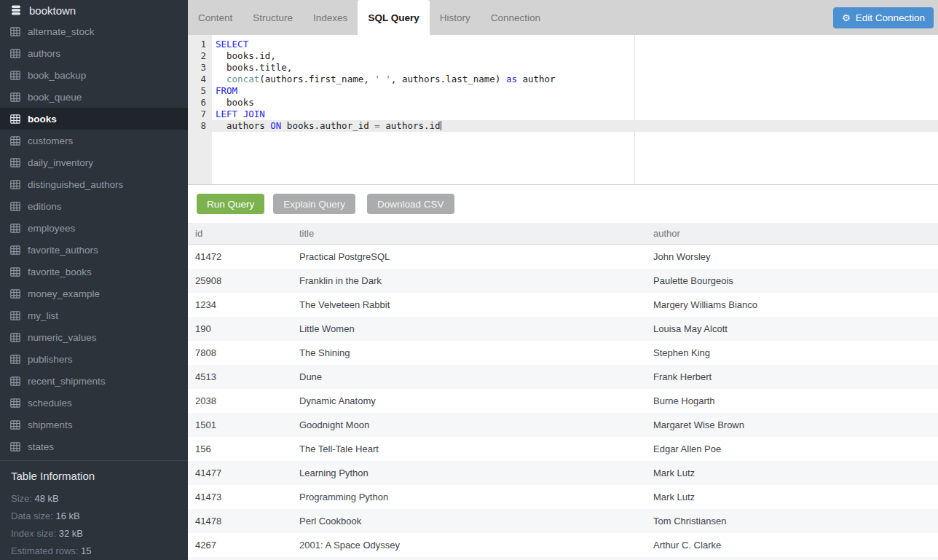  I want to click on code-line-8: authors ON books.author_id = authors.id, so click(575, 126).